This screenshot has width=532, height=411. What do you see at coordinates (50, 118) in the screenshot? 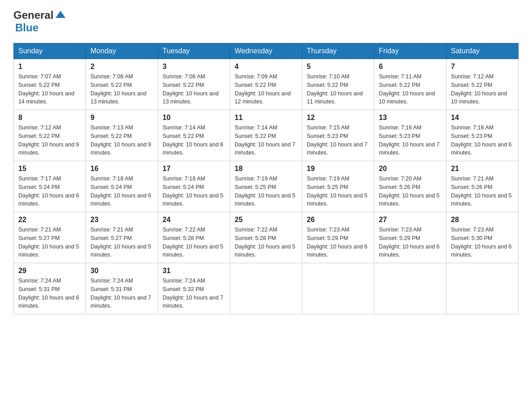
I see `day-number: 8` at bounding box center [50, 118].